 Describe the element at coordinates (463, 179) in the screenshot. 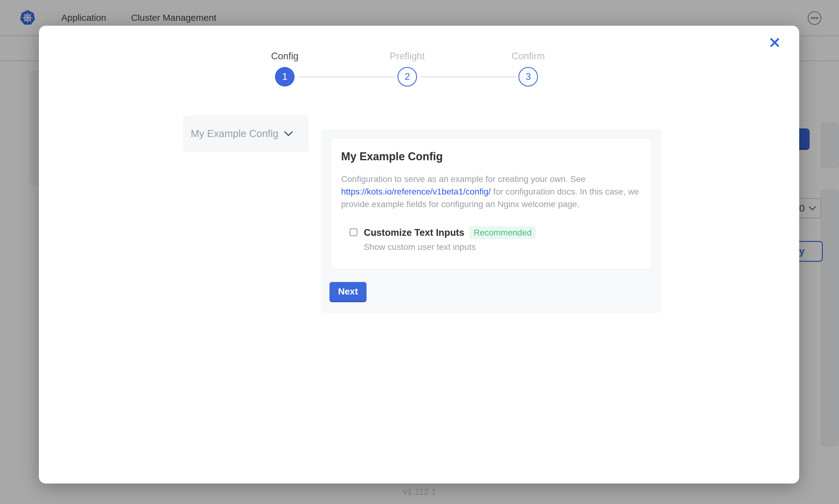

I see `description-text-before: Configuration to serve as an example for…` at that location.